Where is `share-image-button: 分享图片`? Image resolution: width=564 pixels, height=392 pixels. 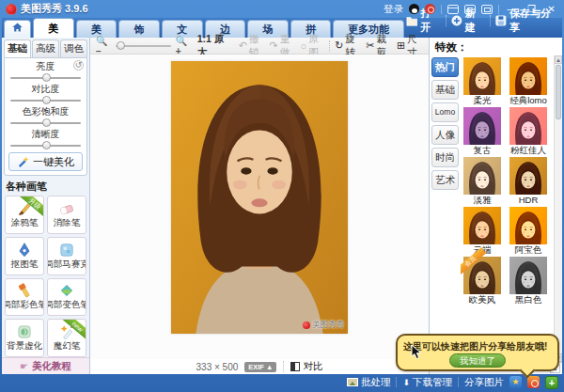 share-image-button: 分享图片 is located at coordinates (484, 383).